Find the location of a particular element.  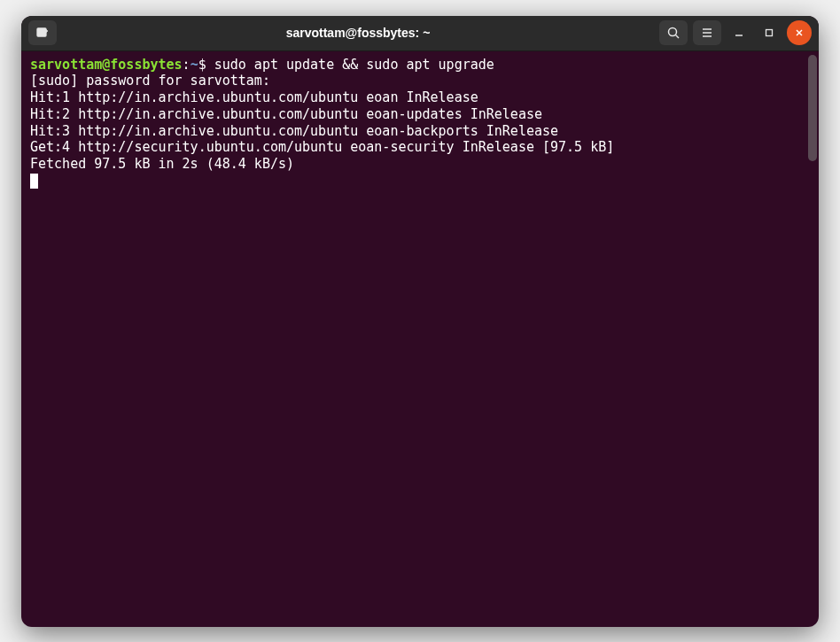

output-line: [sudo] password for sarvottam: is located at coordinates (151, 81).